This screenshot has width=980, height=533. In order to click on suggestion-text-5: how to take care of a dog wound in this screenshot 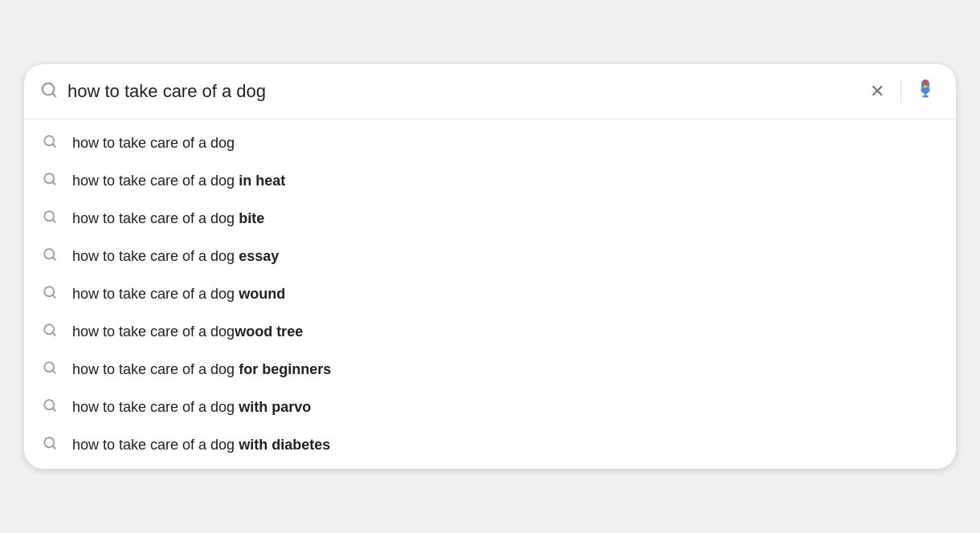, I will do `click(178, 294)`.